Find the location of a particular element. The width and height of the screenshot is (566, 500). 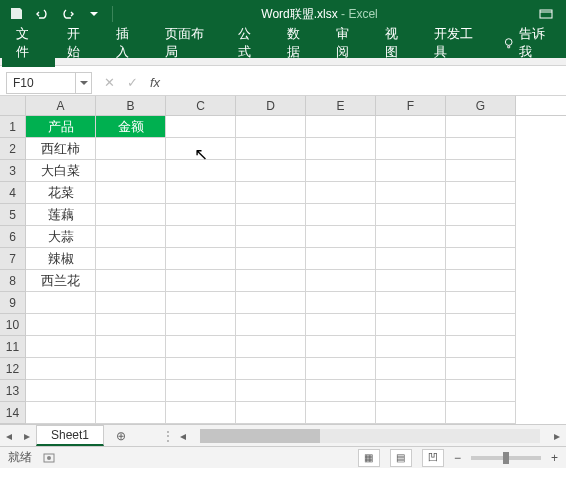

hscroll-thumb is located at coordinates (260, 436).